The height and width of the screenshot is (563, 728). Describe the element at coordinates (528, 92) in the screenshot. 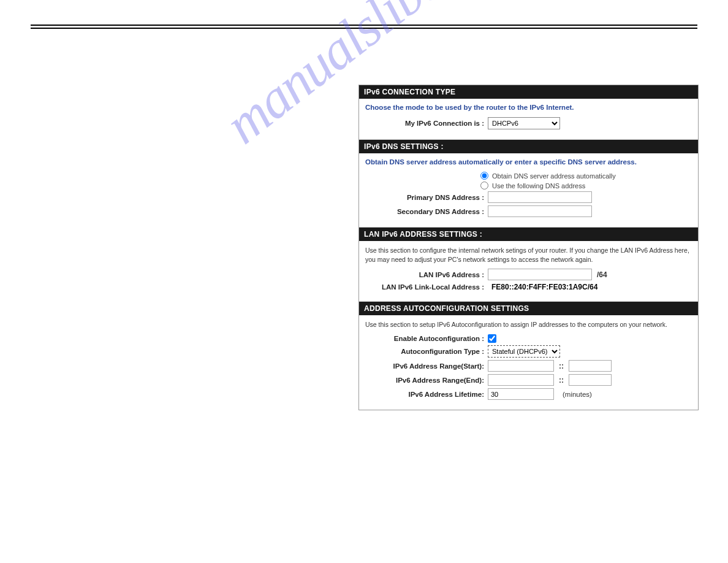

I see `section-header-conn-type: IPv6 CONNECTION TYPE` at that location.